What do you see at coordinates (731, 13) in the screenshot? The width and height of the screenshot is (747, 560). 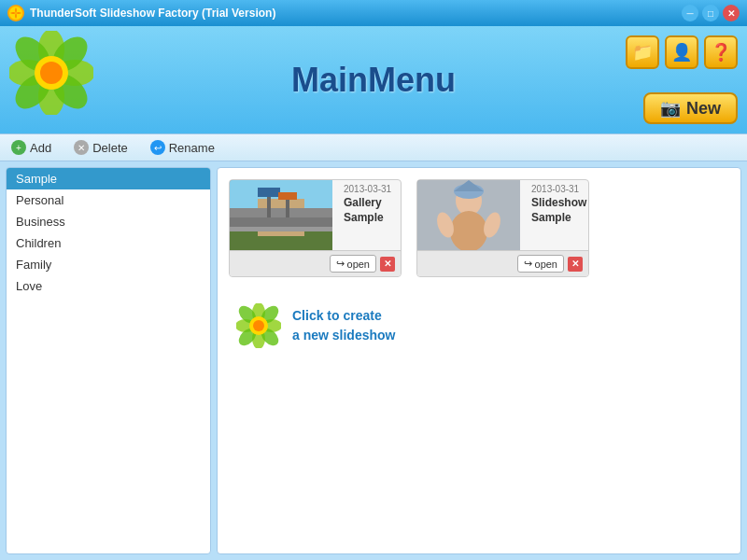 I see `close-button: ✕` at bounding box center [731, 13].